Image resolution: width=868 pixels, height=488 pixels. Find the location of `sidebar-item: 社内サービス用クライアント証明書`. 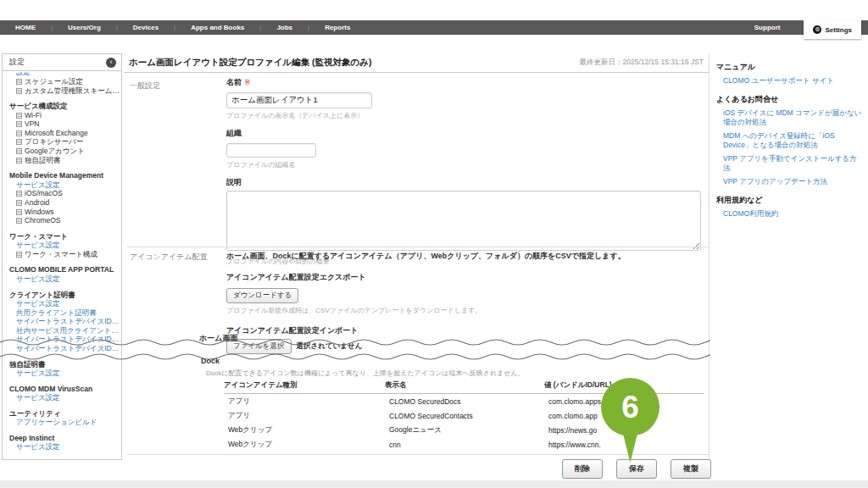

sidebar-item: 社内サービス用クライアント証明書 is located at coordinates (61, 330).